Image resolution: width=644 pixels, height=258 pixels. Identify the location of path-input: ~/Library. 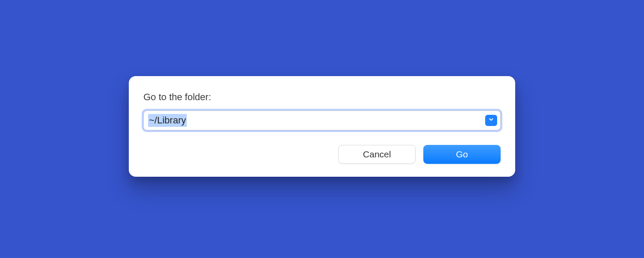
(322, 120).